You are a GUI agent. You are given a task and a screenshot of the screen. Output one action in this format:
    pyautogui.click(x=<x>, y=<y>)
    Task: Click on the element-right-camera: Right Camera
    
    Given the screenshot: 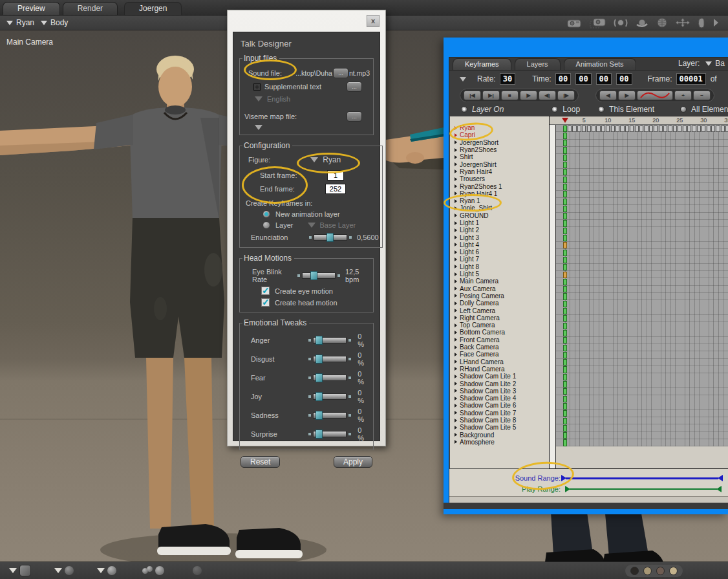 What is the action you would take?
    pyautogui.click(x=499, y=318)
    